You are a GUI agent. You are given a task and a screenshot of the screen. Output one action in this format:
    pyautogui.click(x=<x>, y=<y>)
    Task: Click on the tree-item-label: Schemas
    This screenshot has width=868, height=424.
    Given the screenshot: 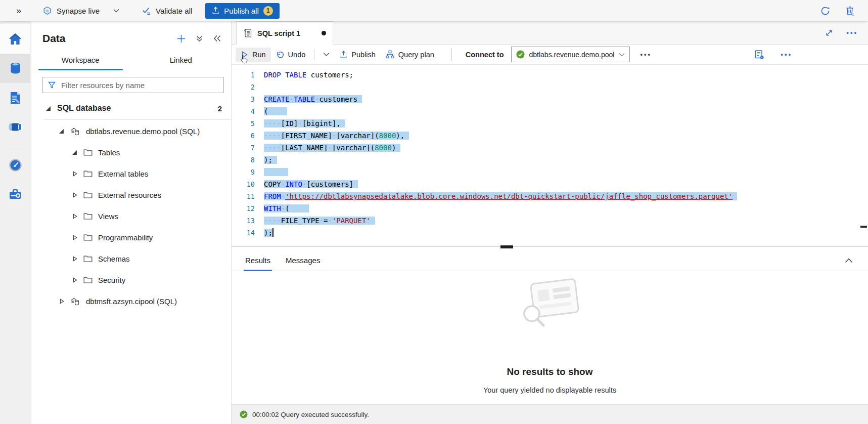 What is the action you would take?
    pyautogui.click(x=114, y=259)
    